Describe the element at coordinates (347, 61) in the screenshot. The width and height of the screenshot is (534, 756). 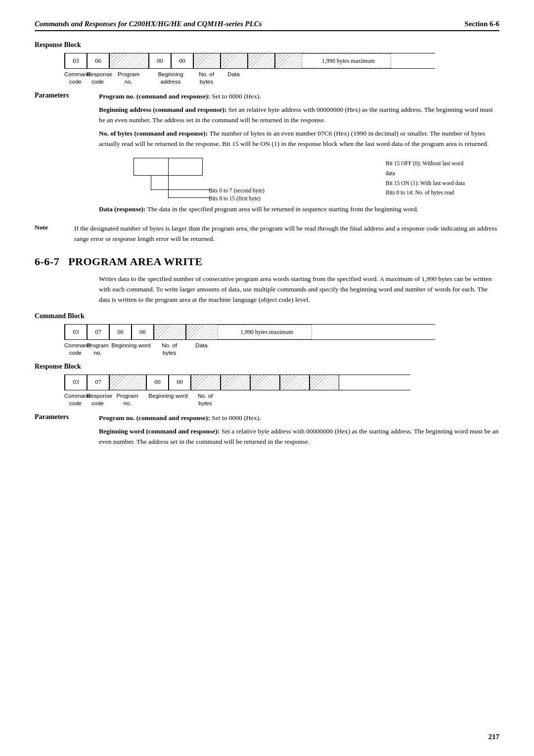
I see `cell-max-bytes-1: 1,990 bytes maximum` at that location.